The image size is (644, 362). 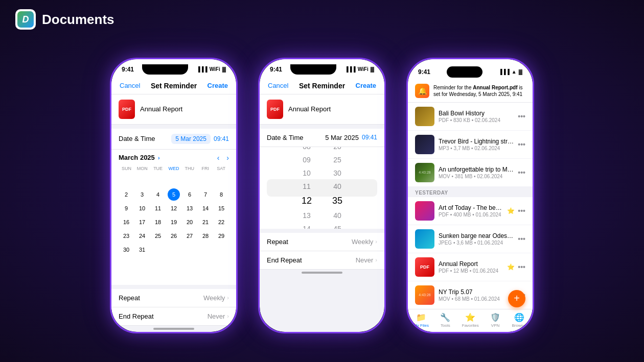 What do you see at coordinates (479, 91) in the screenshot?
I see `notification-text: Reminder for the Annual Report.pdf is se…` at bounding box center [479, 91].